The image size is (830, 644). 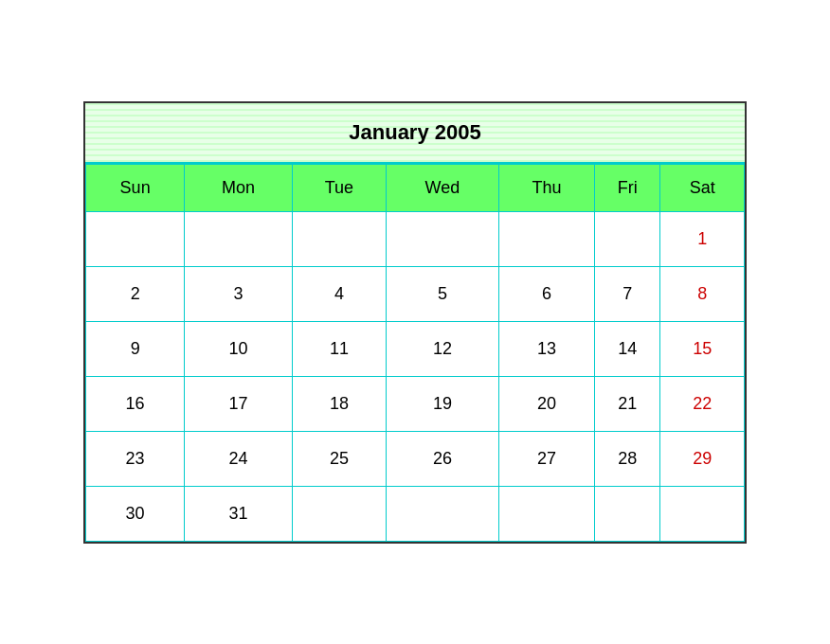 What do you see at coordinates (442, 403) in the screenshot?
I see `calendar-cell: 19` at bounding box center [442, 403].